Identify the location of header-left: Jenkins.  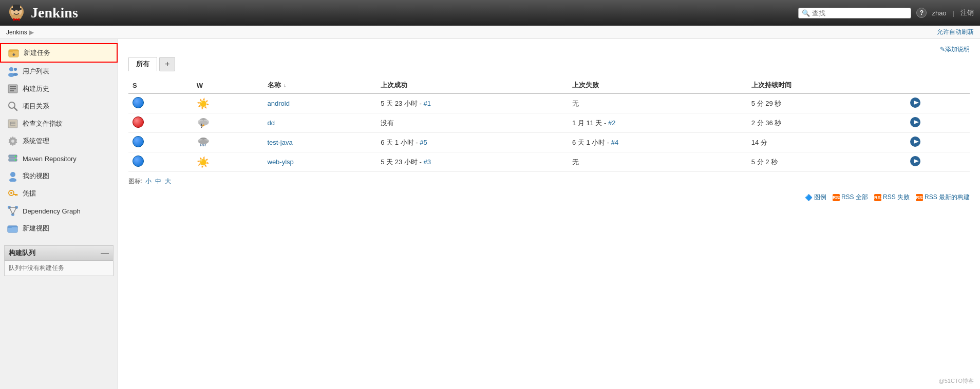
(42, 13).